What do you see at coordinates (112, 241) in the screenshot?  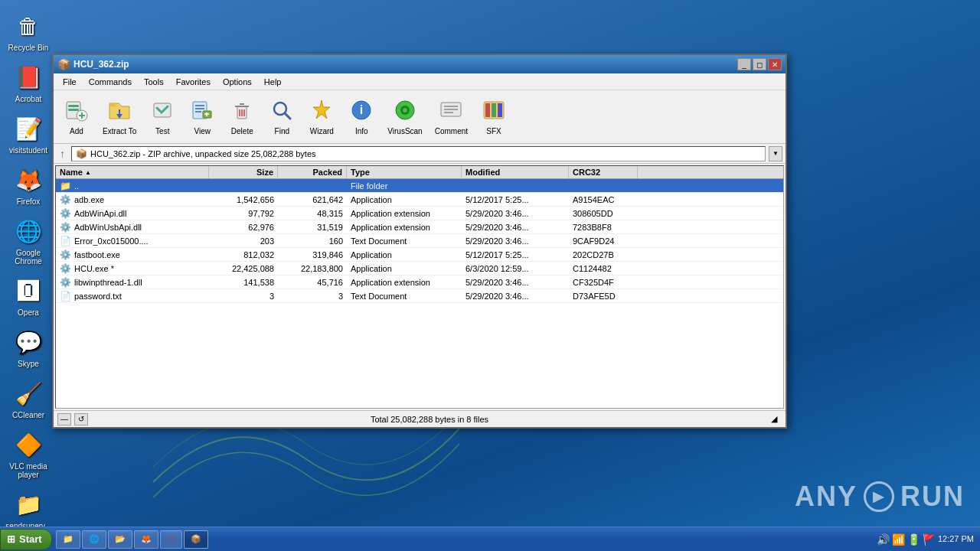 I see `file-name: Error_0xc015000....` at bounding box center [112, 241].